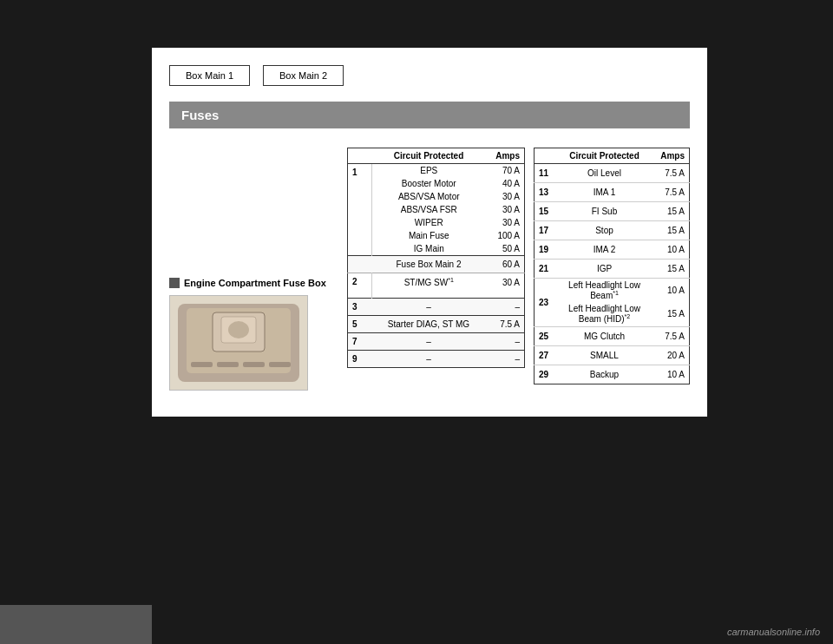 The image size is (833, 644). I want to click on table-row: IG Main 50 A, so click(436, 249).